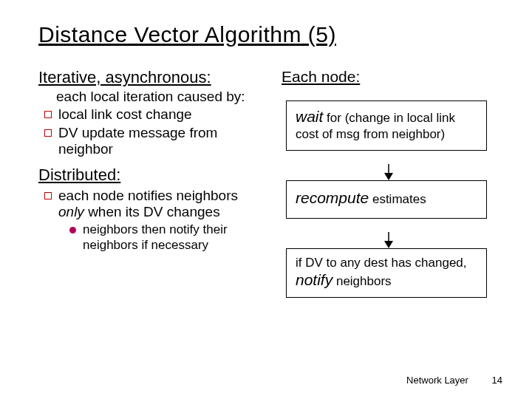 The height and width of the screenshot is (399, 532). I want to click on distributed-heading: Distributed:, so click(145, 175).